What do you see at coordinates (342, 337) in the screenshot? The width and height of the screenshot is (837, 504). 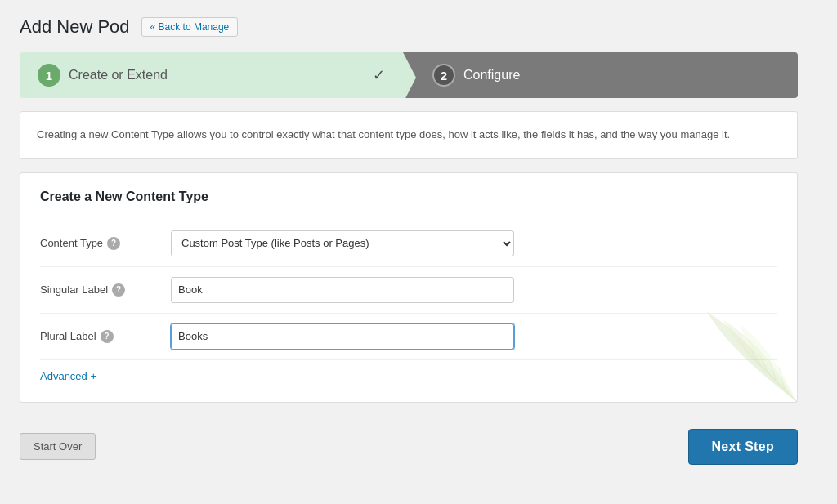 I see `plural-label-input` at bounding box center [342, 337].